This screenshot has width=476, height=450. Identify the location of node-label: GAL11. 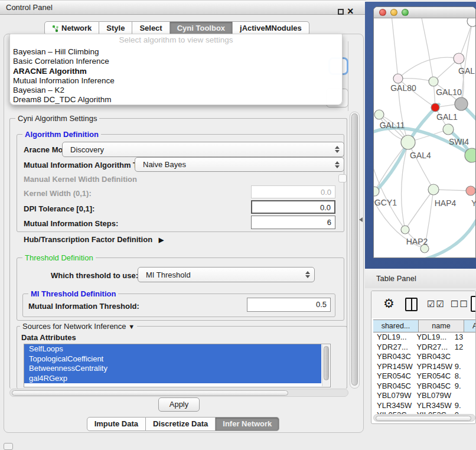
(392, 125).